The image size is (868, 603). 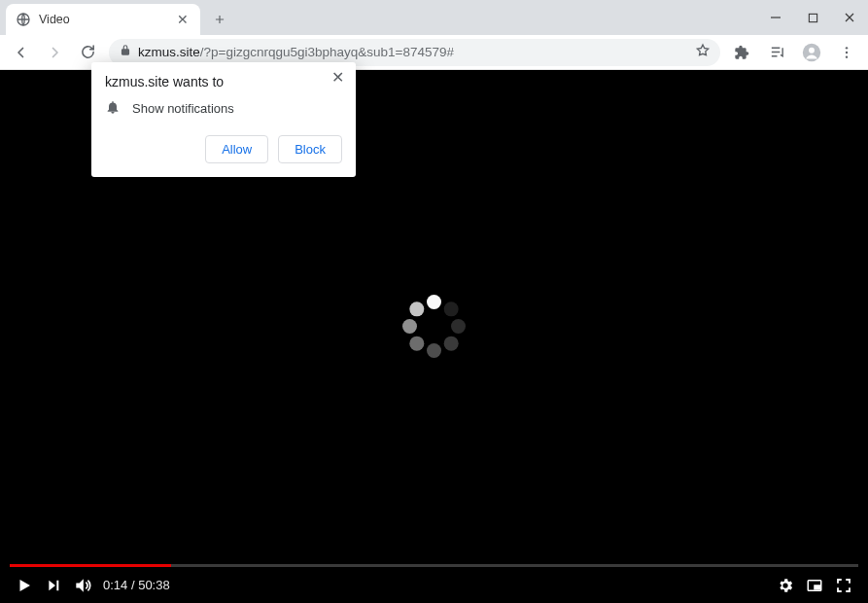 What do you see at coordinates (815, 585) in the screenshot?
I see `miniplayer-icon` at bounding box center [815, 585].